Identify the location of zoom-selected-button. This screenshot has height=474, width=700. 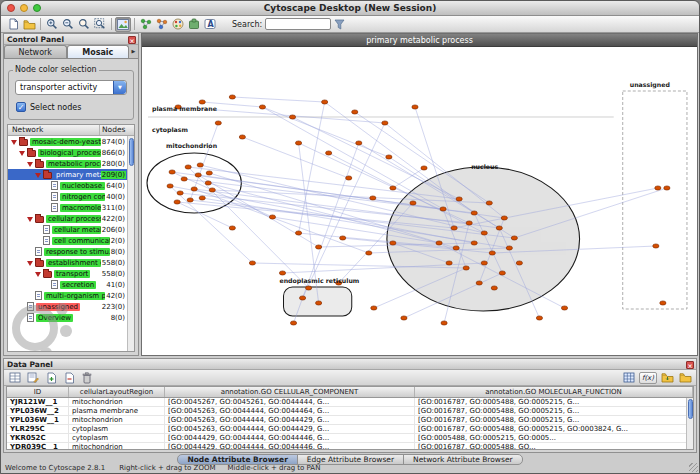
(84, 24).